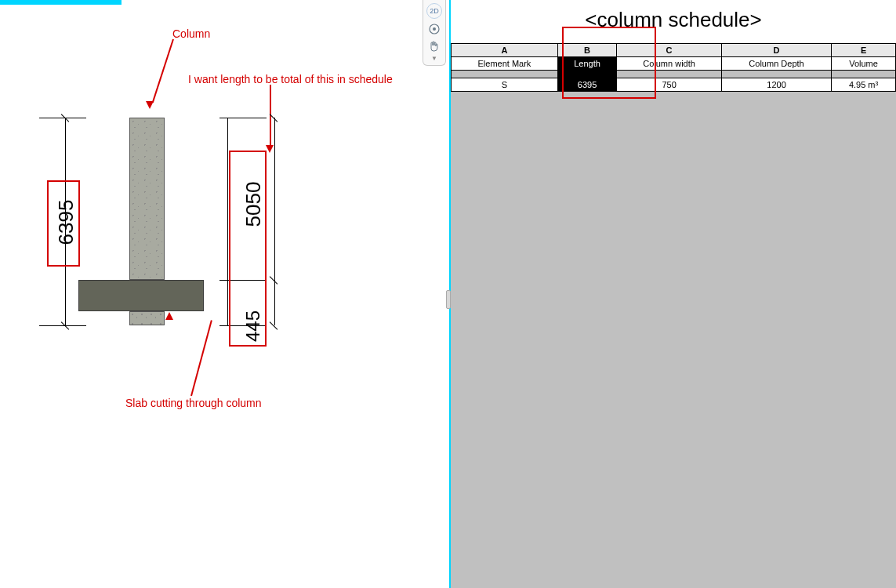  I want to click on top-highlight-bar, so click(61, 2).